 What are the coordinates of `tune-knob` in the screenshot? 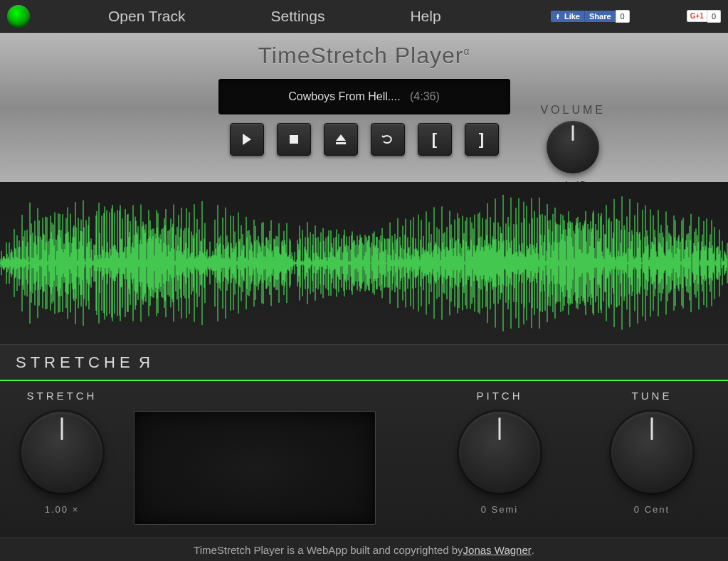 It's located at (652, 452).